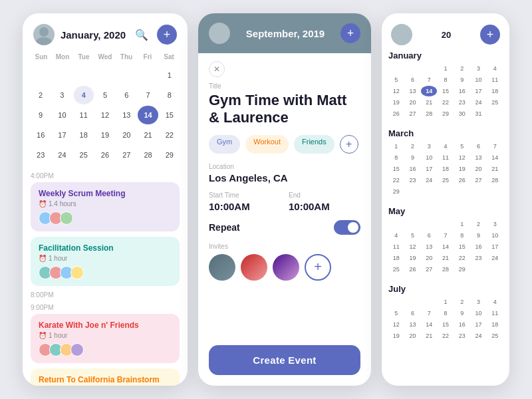 The width and height of the screenshot is (532, 399). Describe the element at coordinates (285, 178) in the screenshot. I see `location-value: Los Angeles, CA` at that location.